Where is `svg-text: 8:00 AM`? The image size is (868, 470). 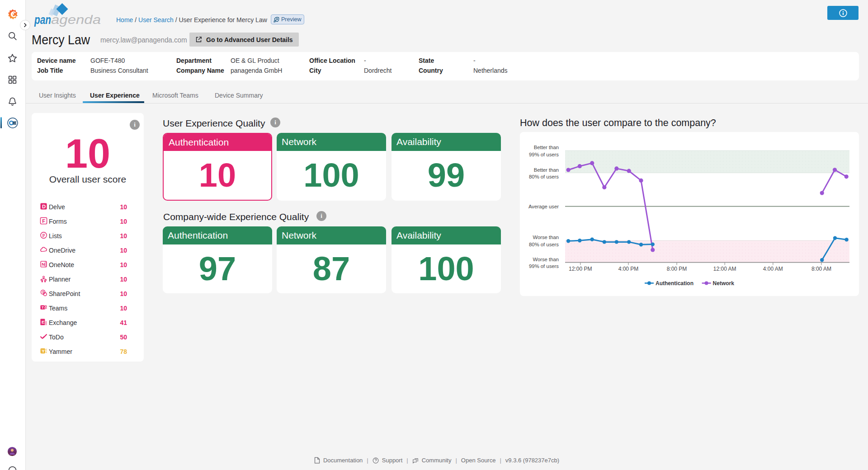
svg-text: 8:00 AM is located at coordinates (821, 269).